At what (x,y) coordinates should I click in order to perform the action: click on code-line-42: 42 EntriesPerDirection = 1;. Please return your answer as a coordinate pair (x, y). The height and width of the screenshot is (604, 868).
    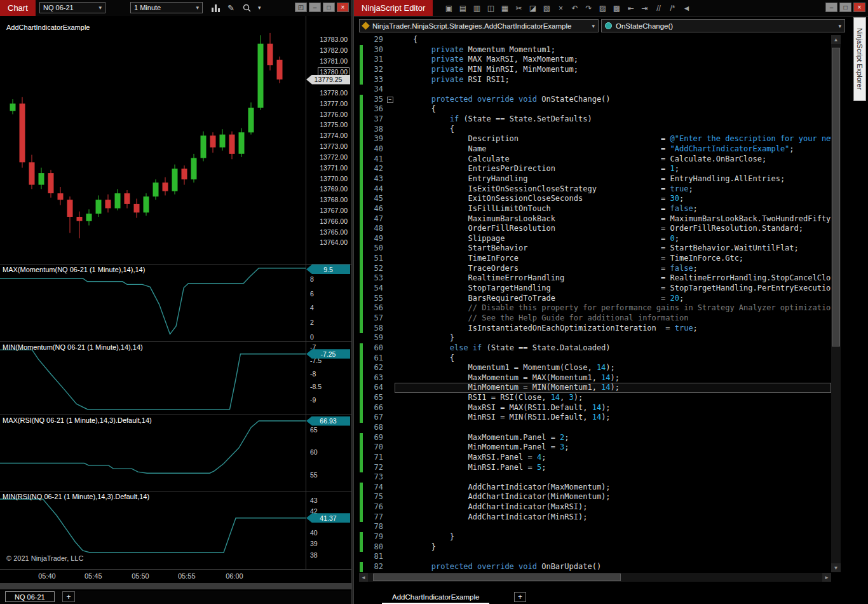
    Looking at the image, I should click on (595, 169).